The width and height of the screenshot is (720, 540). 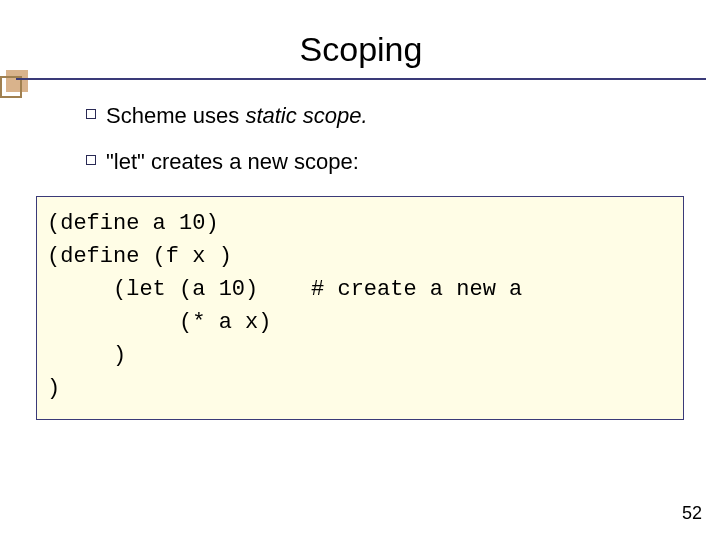 I want to click on code-line: (define a 10), so click(x=360, y=224).